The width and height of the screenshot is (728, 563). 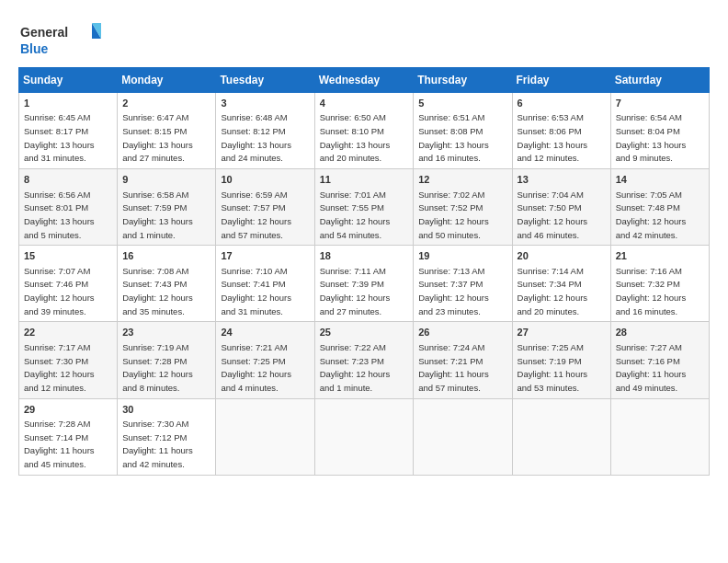 What do you see at coordinates (454, 291) in the screenshot?
I see `day-info: Sunrise: 7:13 AMSunset: 7:37 PMDaylight:…` at bounding box center [454, 291].